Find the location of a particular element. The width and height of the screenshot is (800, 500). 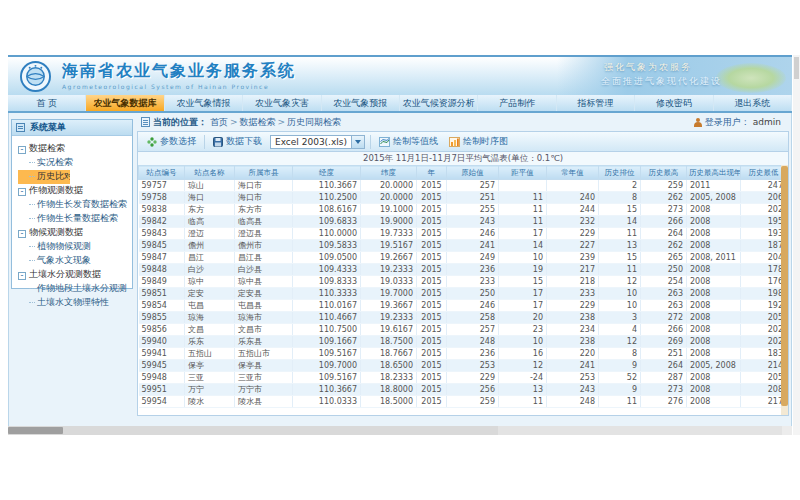

table-cell: 琼中 is located at coordinates (210, 282).